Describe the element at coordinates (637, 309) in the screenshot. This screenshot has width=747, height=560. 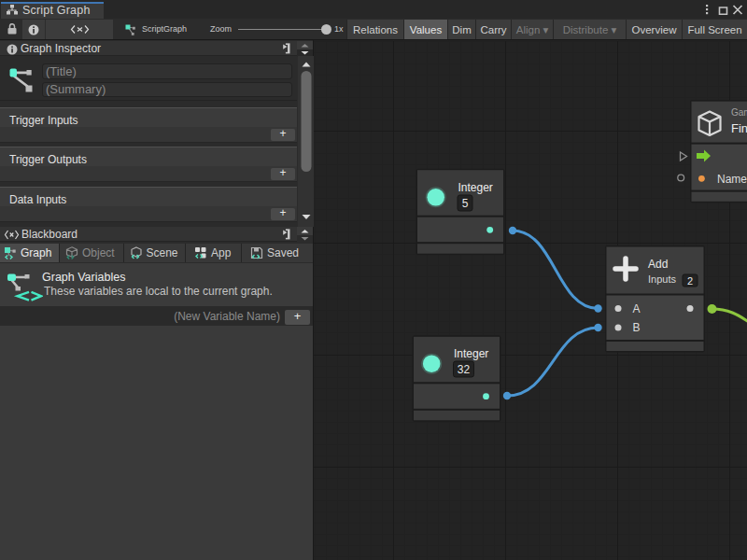
I see `svg-text: A` at that location.